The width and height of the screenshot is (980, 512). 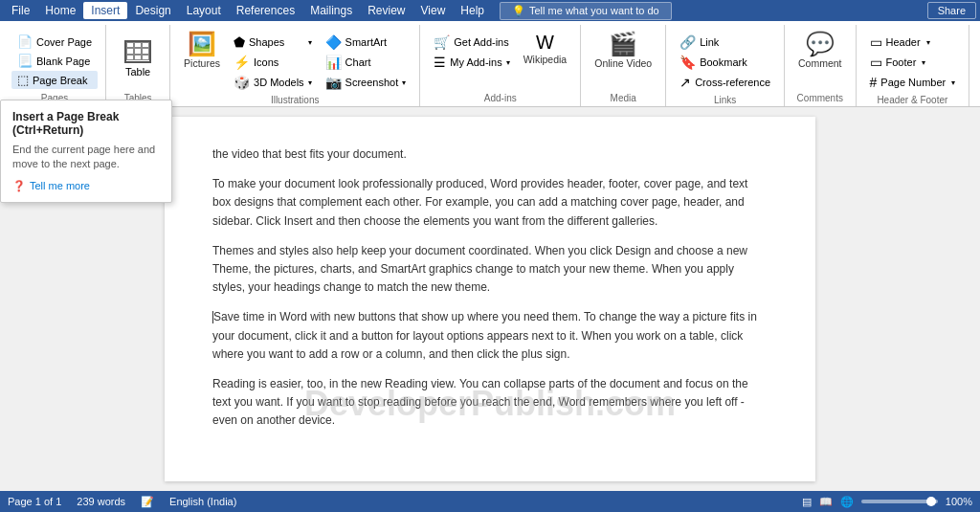 I want to click on icons-btn: ⚡ Icons, so click(x=273, y=62).